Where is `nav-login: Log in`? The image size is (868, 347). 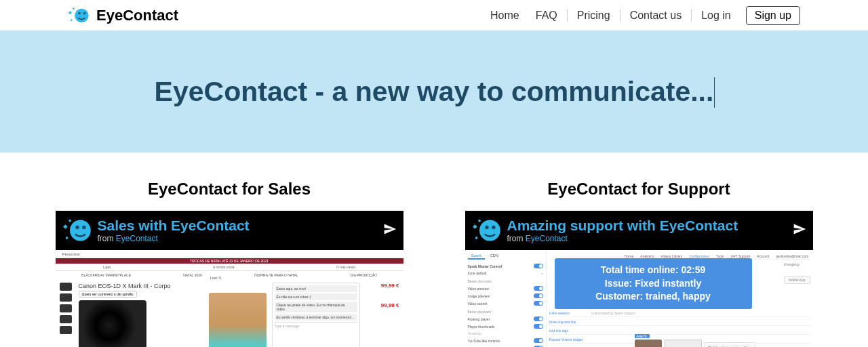
nav-login: Log in is located at coordinates (716, 16).